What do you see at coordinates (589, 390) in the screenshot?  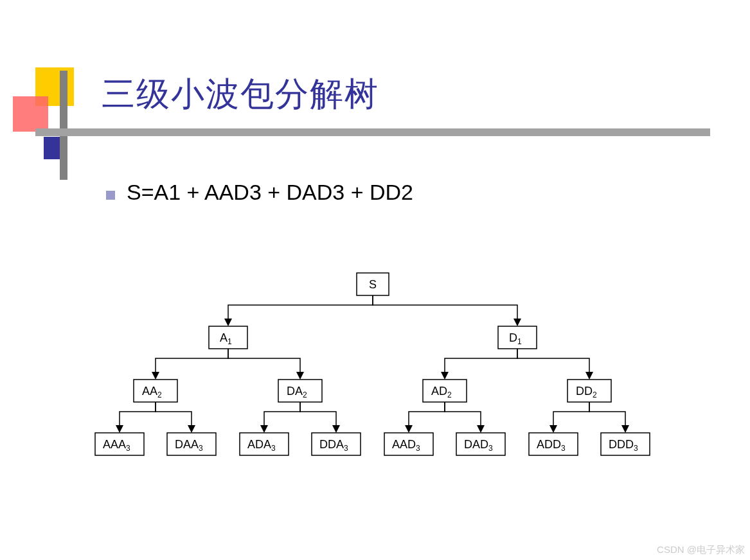 I see `node-DD2: DD2` at bounding box center [589, 390].